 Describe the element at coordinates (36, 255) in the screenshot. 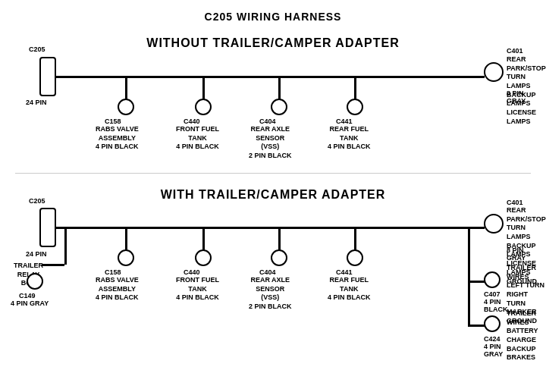

I see `bottom-c205-pin: 24 PIN` at that location.